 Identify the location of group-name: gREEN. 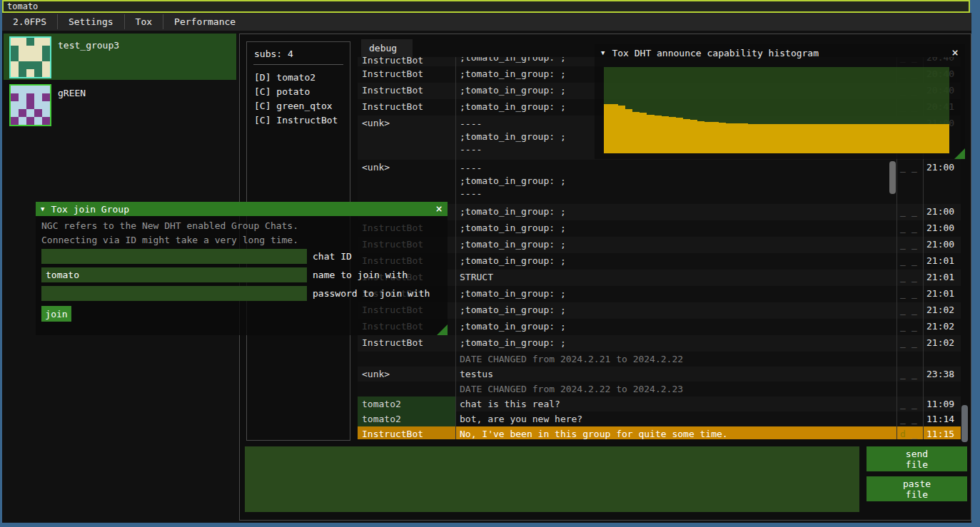
(71, 93).